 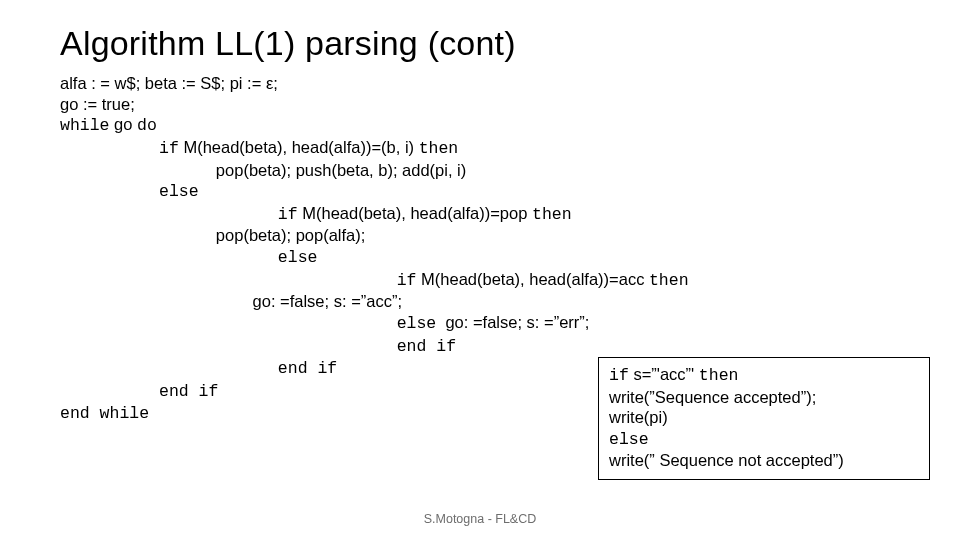 What do you see at coordinates (98, 104) in the screenshot?
I see `code-line: go := true;` at bounding box center [98, 104].